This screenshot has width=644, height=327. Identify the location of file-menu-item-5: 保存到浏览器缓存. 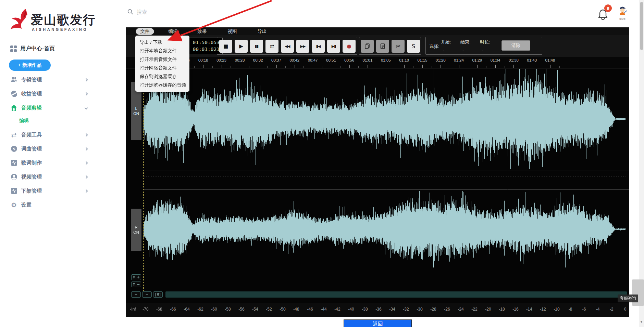
(162, 77).